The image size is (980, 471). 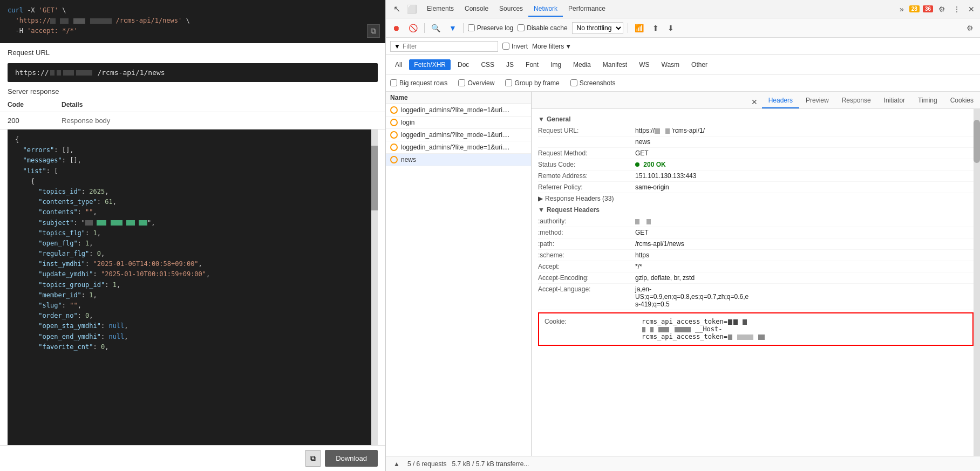 I want to click on tab-performance: Performance, so click(x=587, y=9).